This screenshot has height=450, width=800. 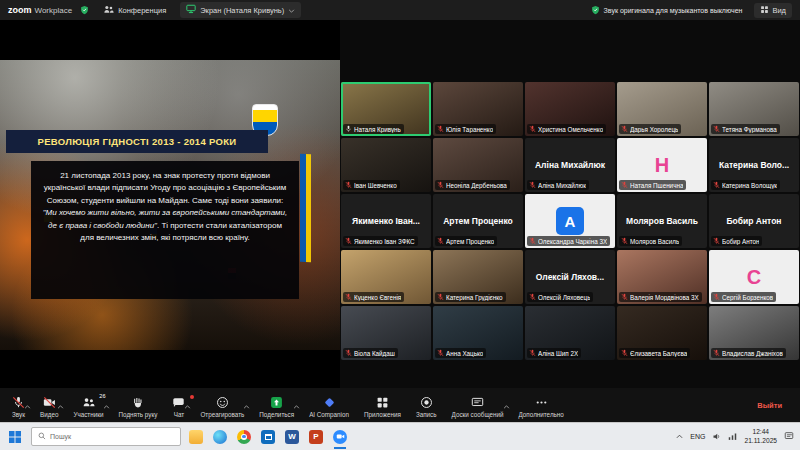 What do you see at coordinates (754, 277) in the screenshot?
I see `participant-tile: CСергій Борзенков` at bounding box center [754, 277].